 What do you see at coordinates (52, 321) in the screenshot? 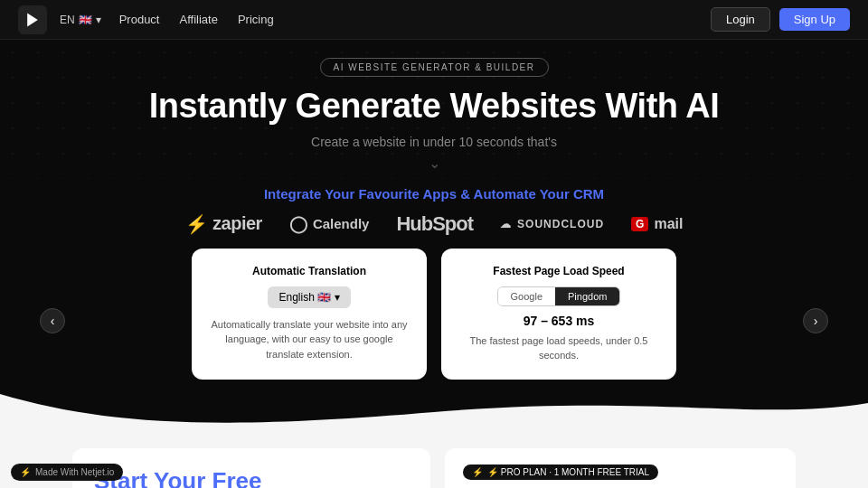
I see `prev-button: ‹` at bounding box center [52, 321].